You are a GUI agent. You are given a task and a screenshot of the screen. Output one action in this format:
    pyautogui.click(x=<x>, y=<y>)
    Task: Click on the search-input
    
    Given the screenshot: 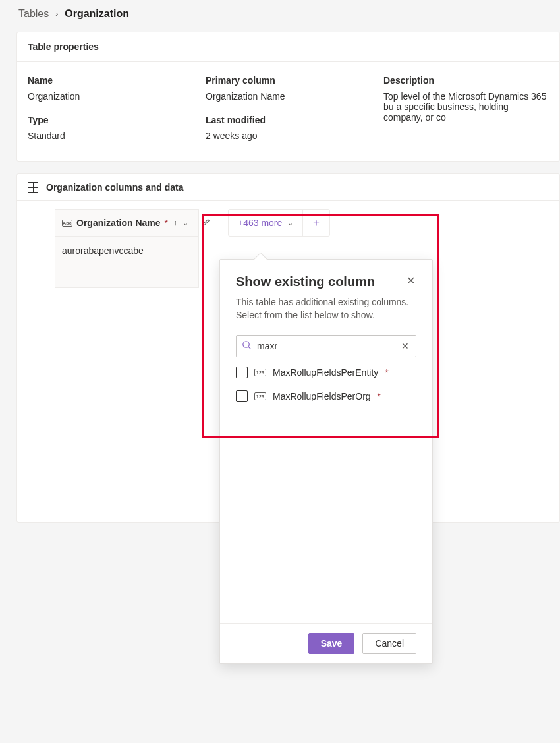 What is the action you would take?
    pyautogui.click(x=325, y=346)
    